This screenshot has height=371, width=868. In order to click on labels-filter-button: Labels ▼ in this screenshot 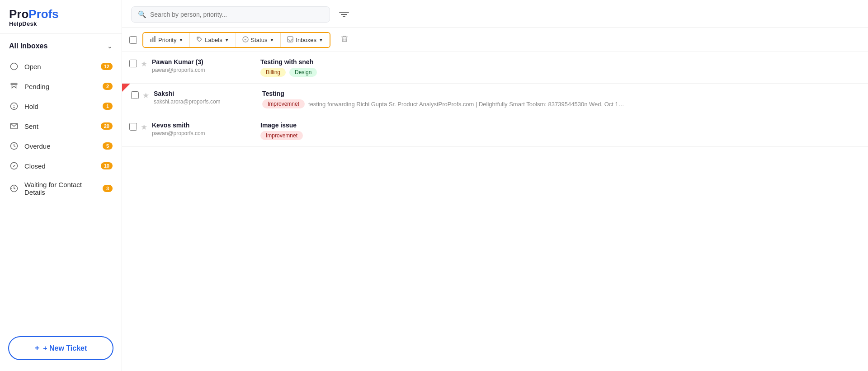, I will do `click(212, 40)`.